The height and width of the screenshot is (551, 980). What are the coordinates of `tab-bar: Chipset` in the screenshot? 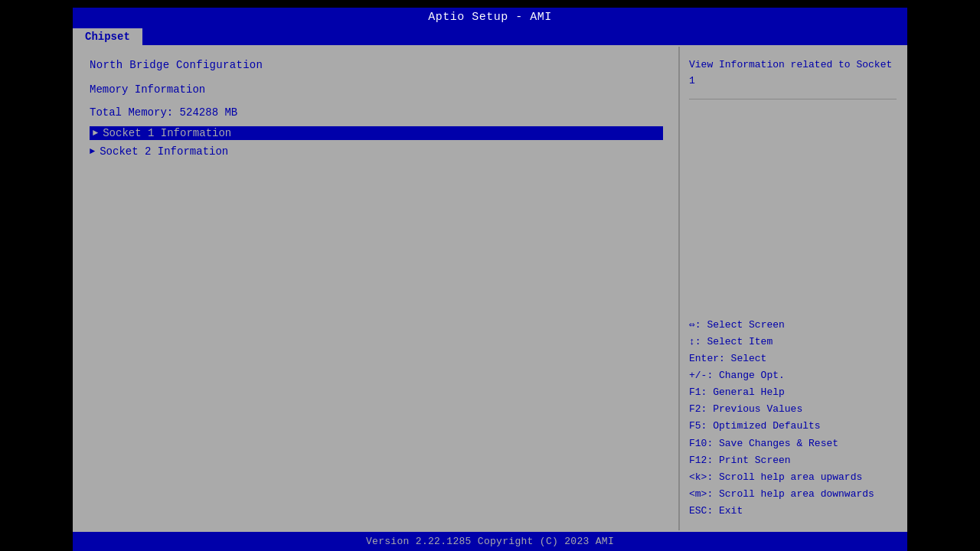 It's located at (490, 36).